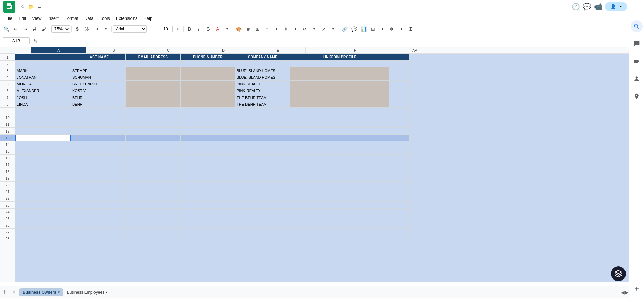 This screenshot has height=298, width=644. Describe the element at coordinates (355, 50) in the screenshot. I see `col-header-f: F` at that location.